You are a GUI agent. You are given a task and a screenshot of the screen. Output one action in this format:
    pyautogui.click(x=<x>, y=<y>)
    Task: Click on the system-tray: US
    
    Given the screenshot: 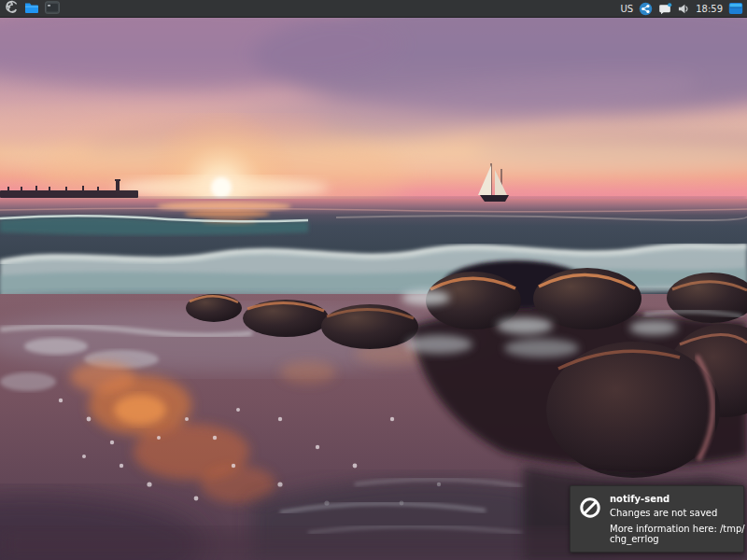 What is the action you would take?
    pyautogui.click(x=684, y=9)
    